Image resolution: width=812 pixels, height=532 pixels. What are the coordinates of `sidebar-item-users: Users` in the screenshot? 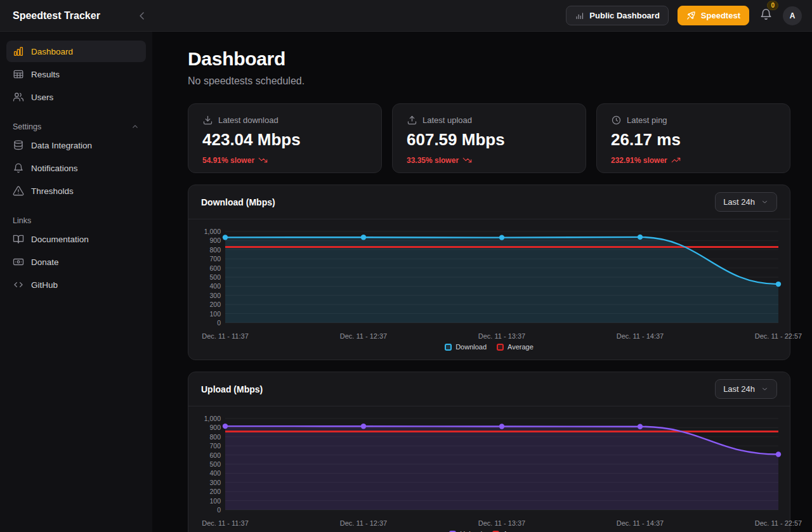 It's located at (76, 97).